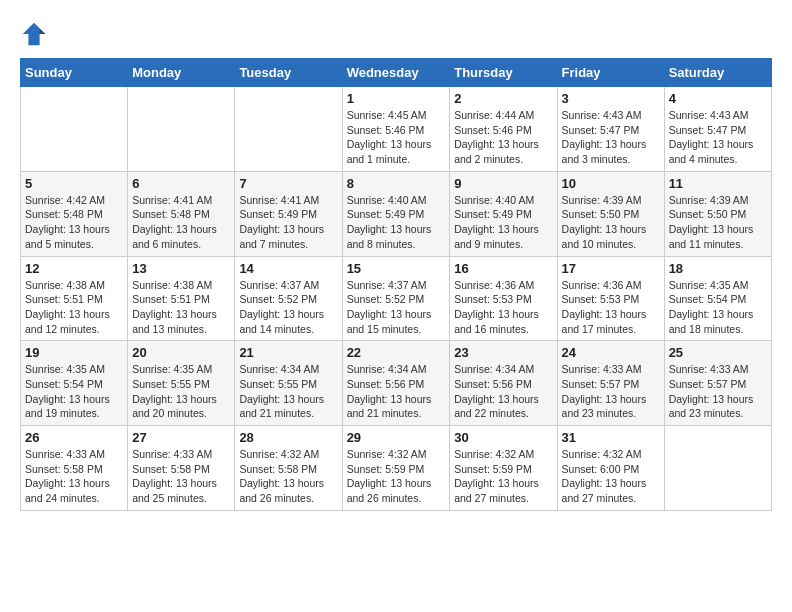  I want to click on day-number: 10, so click(611, 184).